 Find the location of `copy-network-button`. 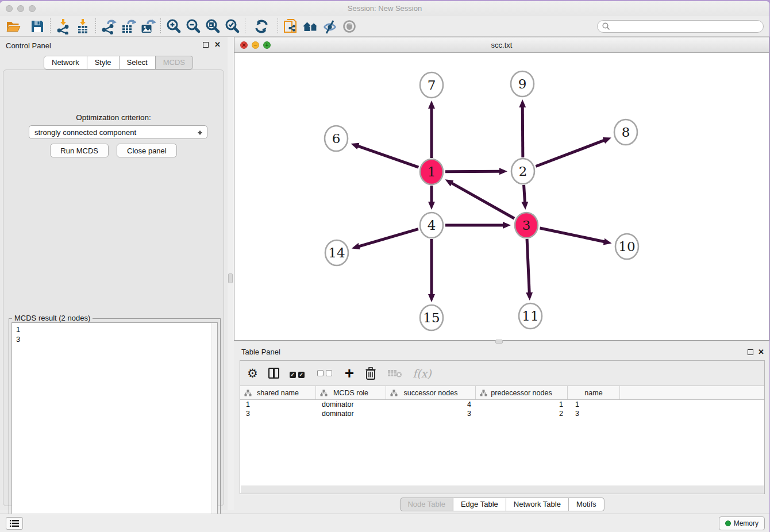

copy-network-button is located at coordinates (291, 26).